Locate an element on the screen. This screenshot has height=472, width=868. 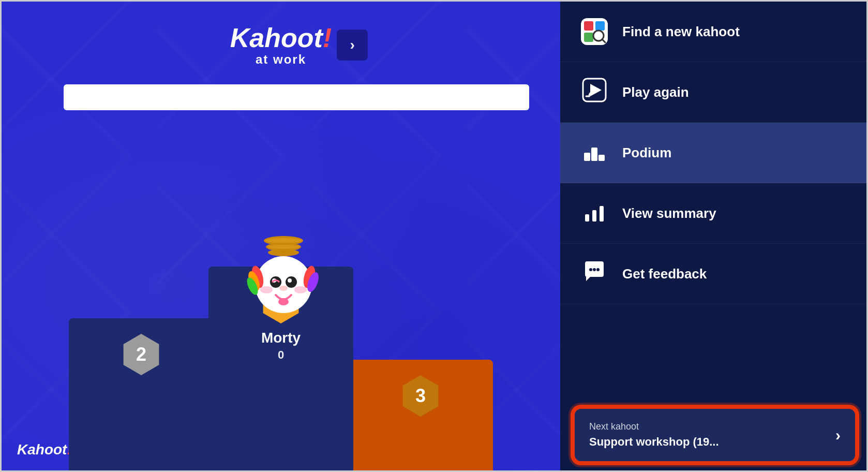
progress-bar is located at coordinates (296, 97).